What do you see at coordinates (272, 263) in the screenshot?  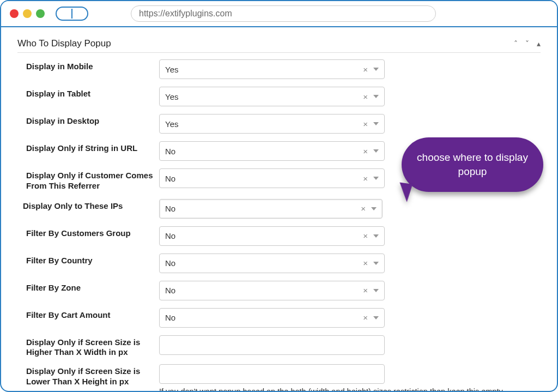 I see `select-country: No ×` at bounding box center [272, 263].